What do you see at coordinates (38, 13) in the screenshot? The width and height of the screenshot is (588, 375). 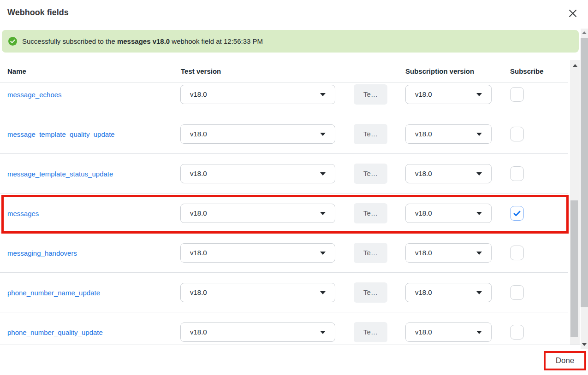 I see `dialog-title: Webhook fields` at bounding box center [38, 13].